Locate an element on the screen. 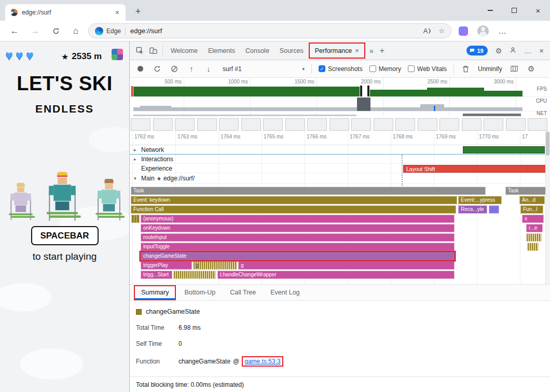  timeline-overview: 500 ms1000 ms1500 ms2000 ms2500 ms3000 m… is located at coordinates (340, 104).